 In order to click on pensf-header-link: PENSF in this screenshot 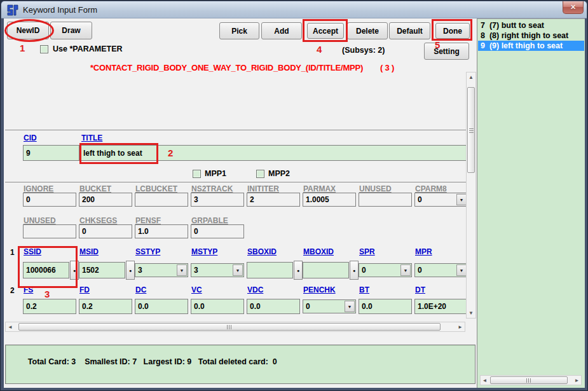, I will do `click(148, 221)`.